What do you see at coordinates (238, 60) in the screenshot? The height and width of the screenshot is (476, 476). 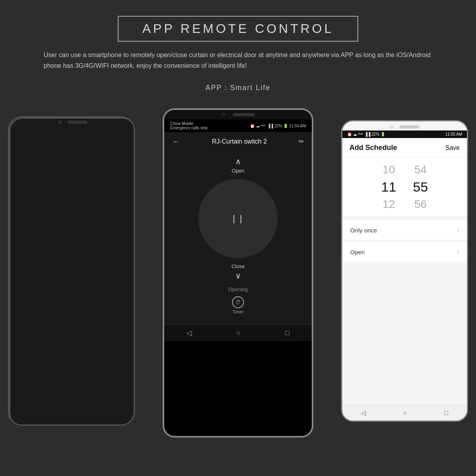 I see `subtitle-text: User can use a smartphone to remotely op…` at bounding box center [238, 60].